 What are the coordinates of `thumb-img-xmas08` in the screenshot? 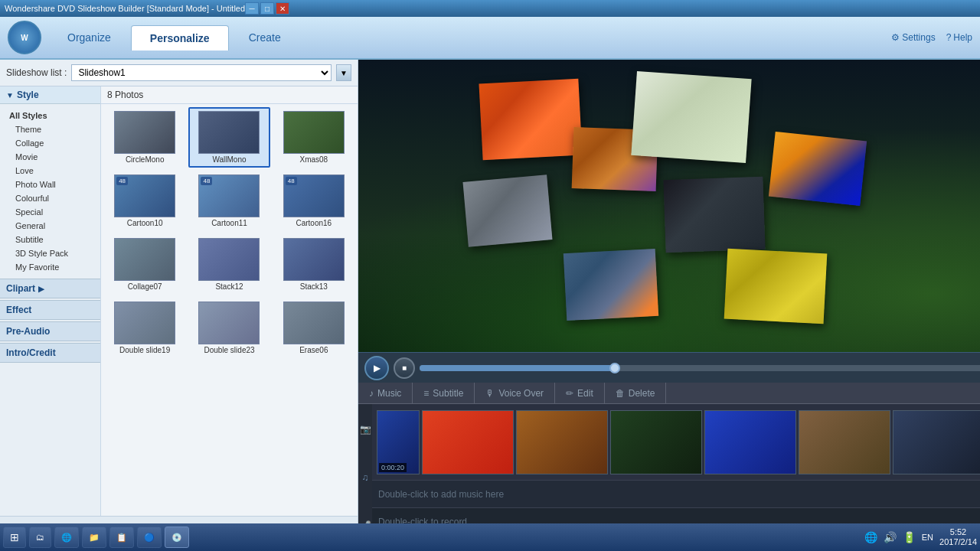 It's located at (314, 132).